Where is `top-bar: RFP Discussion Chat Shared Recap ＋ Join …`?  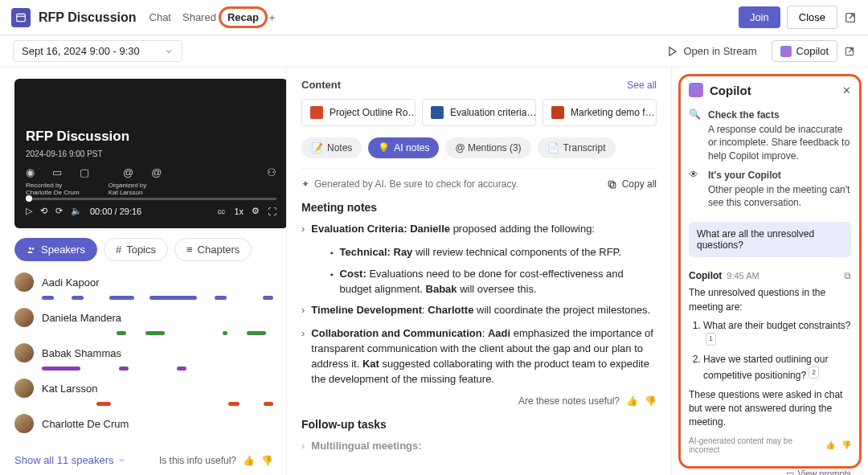
top-bar: RFP Discussion Chat Shared Recap ＋ Join … is located at coordinates (434, 18).